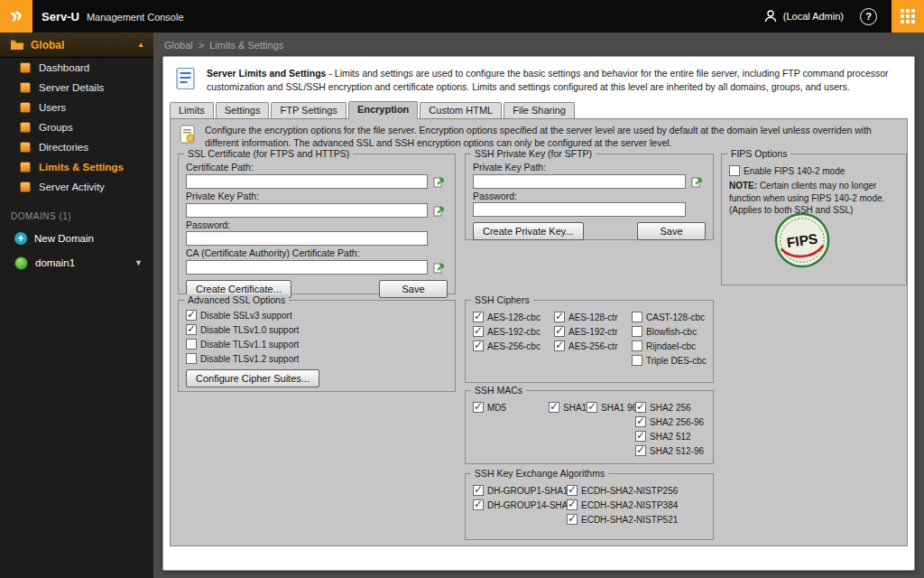 This screenshot has height=578, width=924. I want to click on checkbox-disable-tlsv10, so click(191, 330).